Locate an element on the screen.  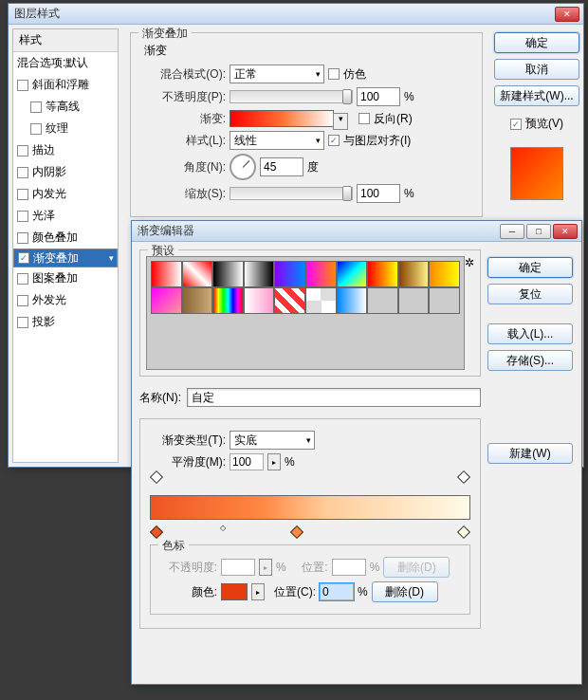
smooth-stepper: ▸ is located at coordinates (274, 462).